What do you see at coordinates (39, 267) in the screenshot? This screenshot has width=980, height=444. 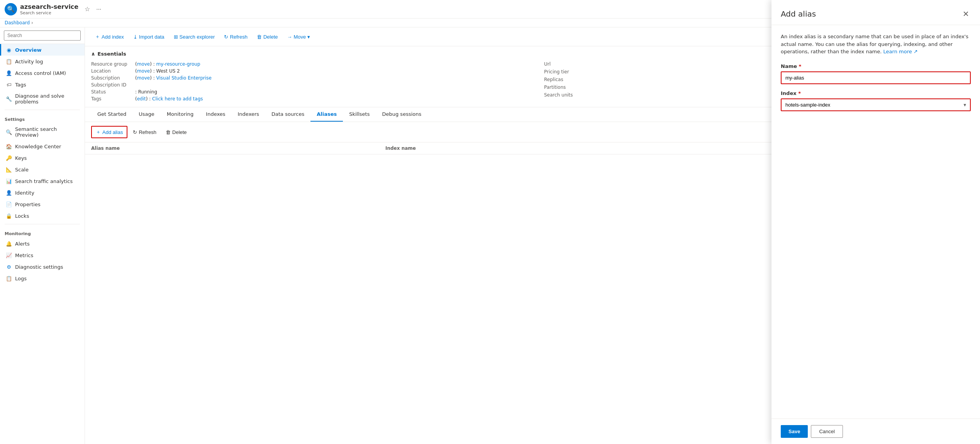 I see `sidebar-item-label: Diagnostic settings` at bounding box center [39, 267].